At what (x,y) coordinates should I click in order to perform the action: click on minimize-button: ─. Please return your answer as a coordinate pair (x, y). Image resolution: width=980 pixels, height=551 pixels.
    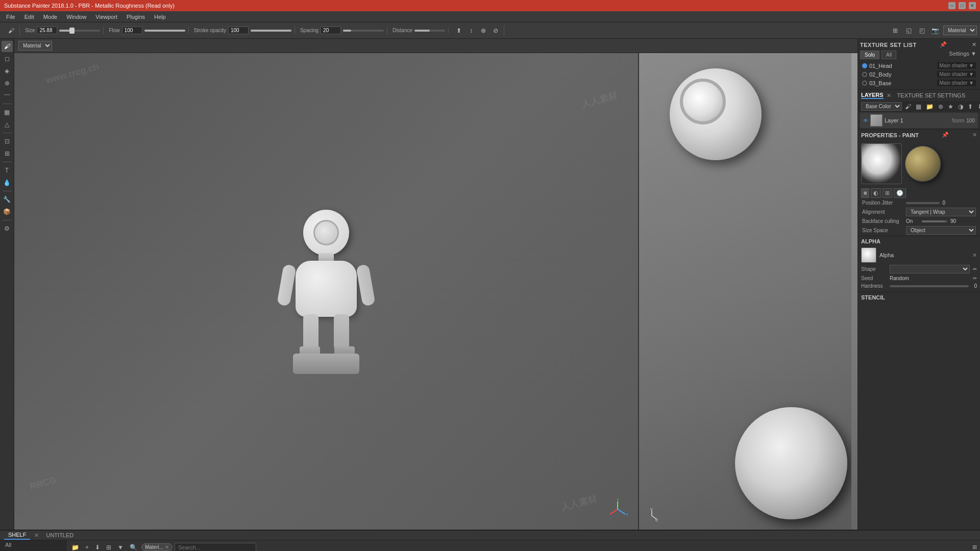
    Looking at the image, I should click on (952, 6).